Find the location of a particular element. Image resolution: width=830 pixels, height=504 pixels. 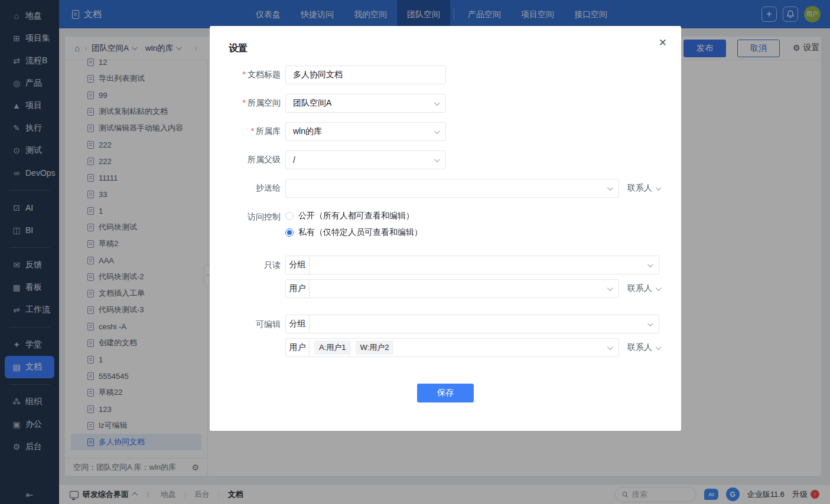

field-label-readonly: 只读 is located at coordinates (245, 266).